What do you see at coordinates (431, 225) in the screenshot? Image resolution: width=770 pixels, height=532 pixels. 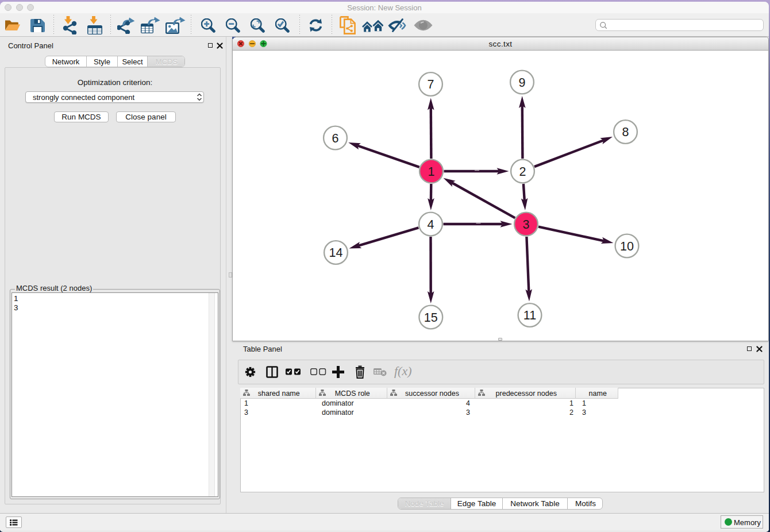 I see `svg-text: 4` at bounding box center [431, 225].